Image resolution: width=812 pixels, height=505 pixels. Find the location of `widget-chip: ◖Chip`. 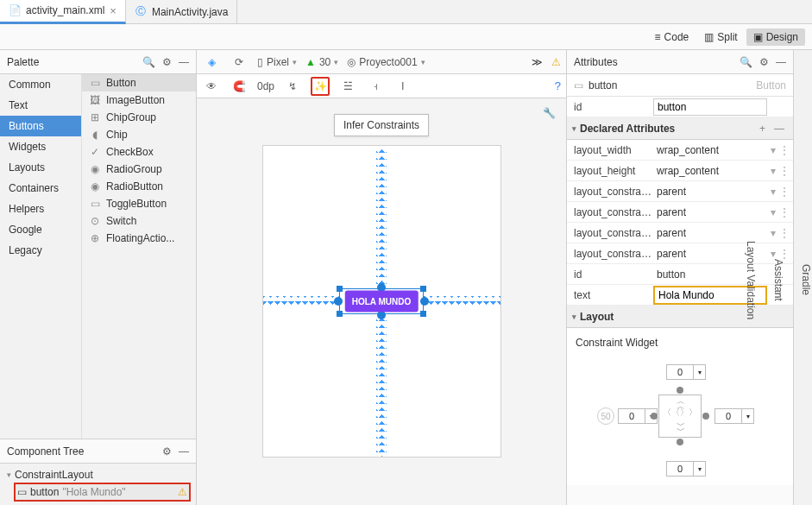

widget-chip: ◖Chip is located at coordinates (139, 135).